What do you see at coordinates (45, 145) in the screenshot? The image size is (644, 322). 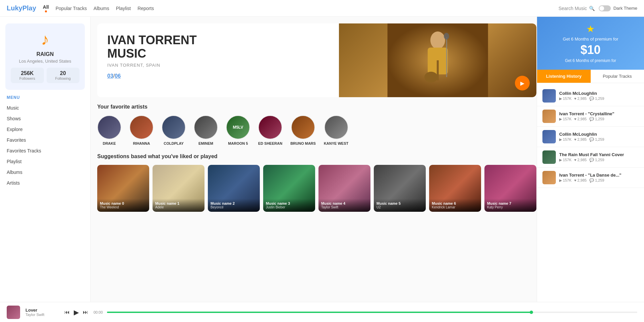 I see `sidebar-menu: Music Shows Explore Favorites Favorites …` at bounding box center [45, 145].